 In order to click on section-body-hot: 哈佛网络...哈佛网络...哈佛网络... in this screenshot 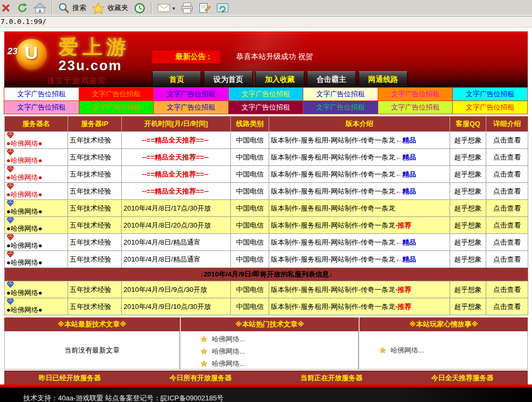, I will do `click(269, 350)`.